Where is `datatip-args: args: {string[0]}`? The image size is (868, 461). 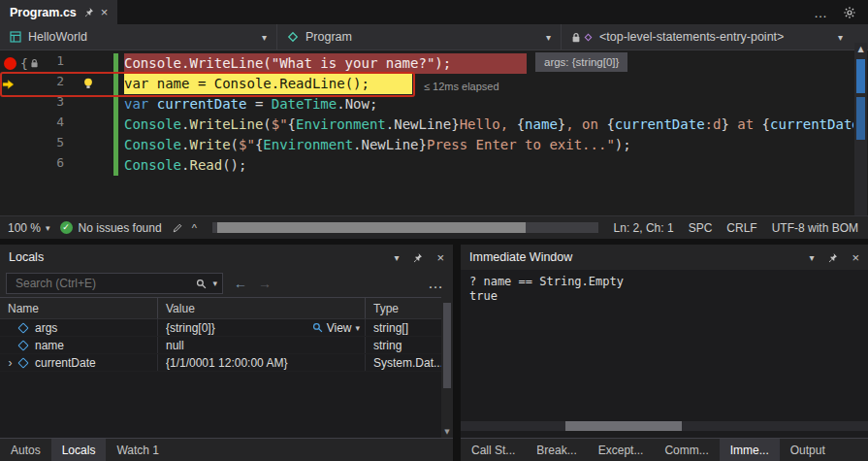
datatip-args: args: {string[0]} is located at coordinates (582, 62).